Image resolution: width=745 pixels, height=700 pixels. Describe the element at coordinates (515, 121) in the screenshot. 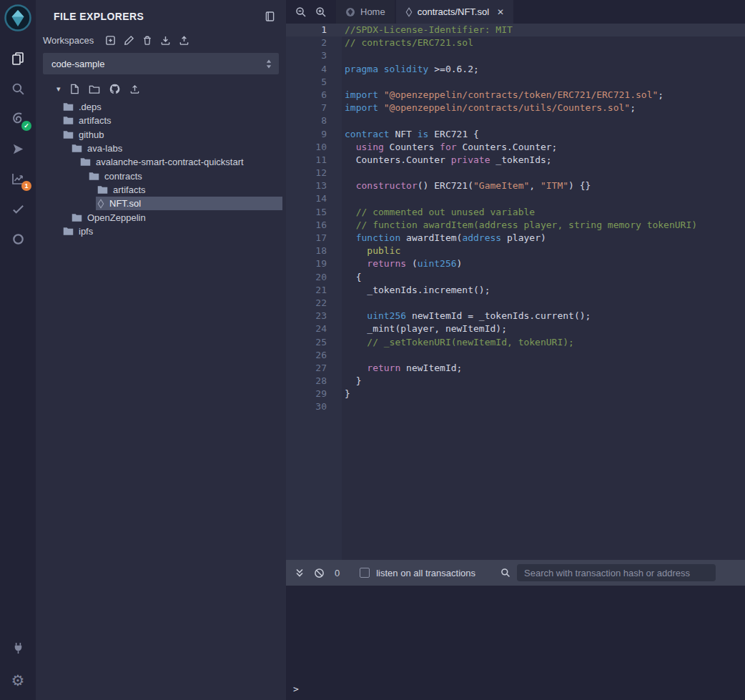

I see `code-line-8: 8` at that location.